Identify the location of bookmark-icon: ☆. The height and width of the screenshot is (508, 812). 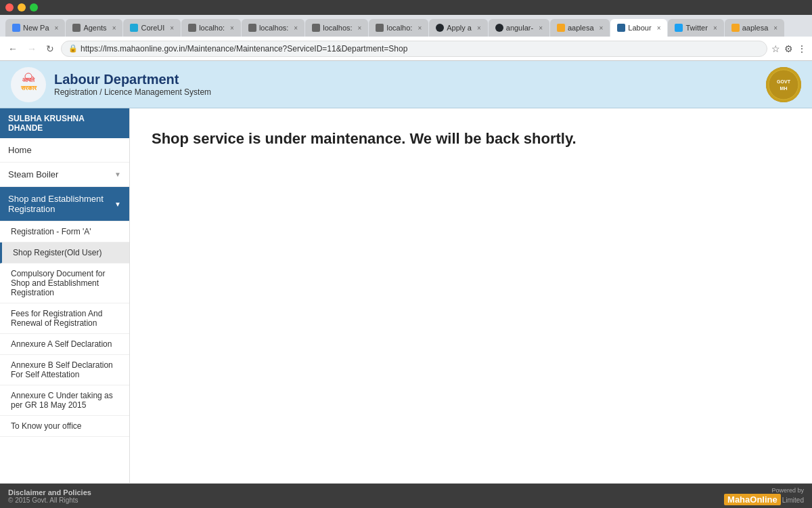
(775, 49).